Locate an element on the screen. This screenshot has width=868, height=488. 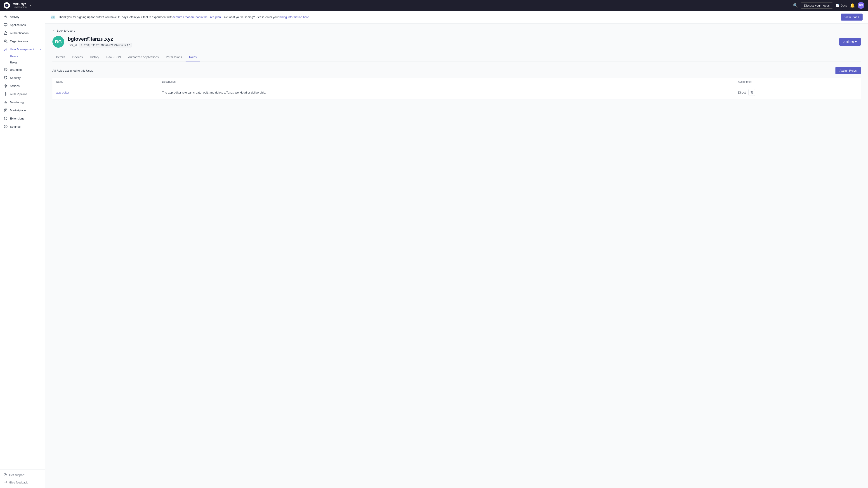
monitoring-chevron-icon: › is located at coordinates (41, 102).